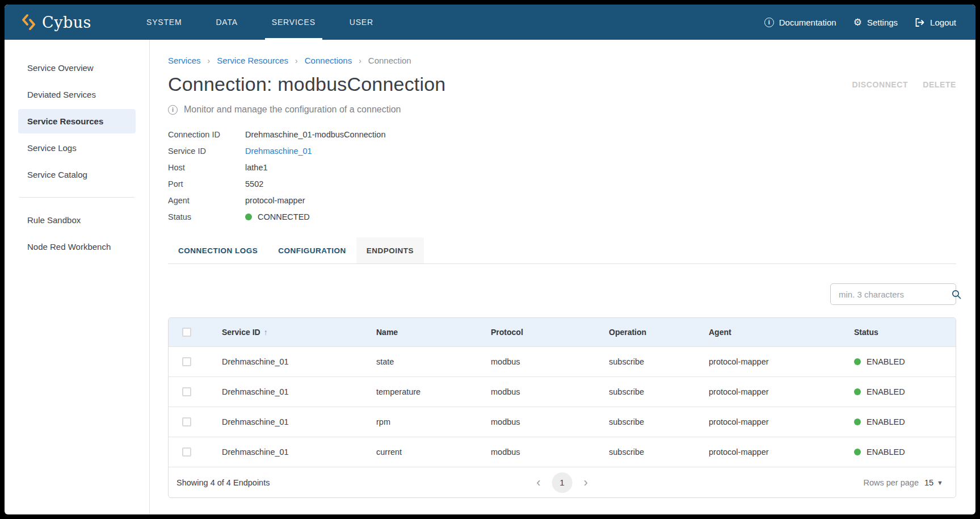 The height and width of the screenshot is (519, 980). What do you see at coordinates (29, 22) in the screenshot?
I see `cybus-logo-icon` at bounding box center [29, 22].